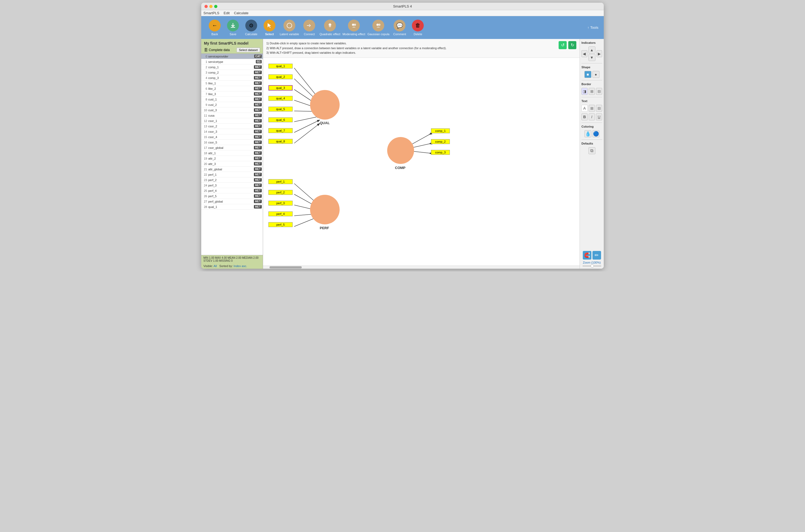  I want to click on text-bold-btn: B, so click(584, 117).